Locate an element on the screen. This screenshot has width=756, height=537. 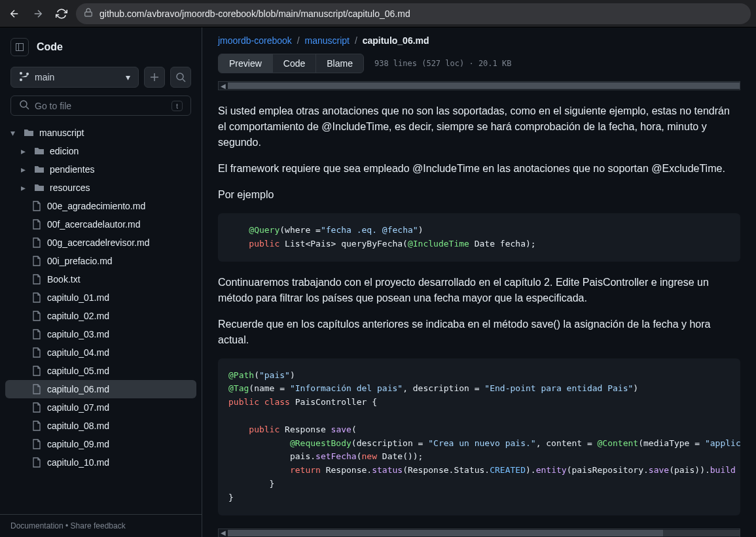
tree-file: capitulo_06.md is located at coordinates (101, 389).